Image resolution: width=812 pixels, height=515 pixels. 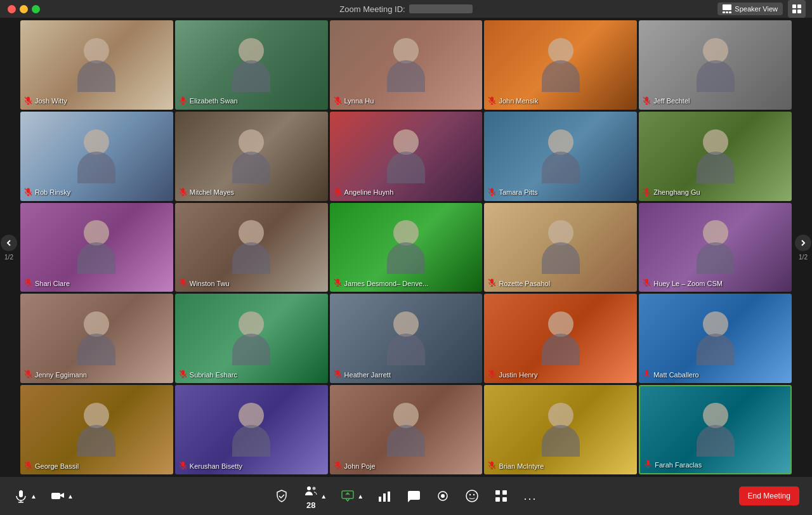 What do you see at coordinates (384, 496) in the screenshot?
I see `stats-button` at bounding box center [384, 496].